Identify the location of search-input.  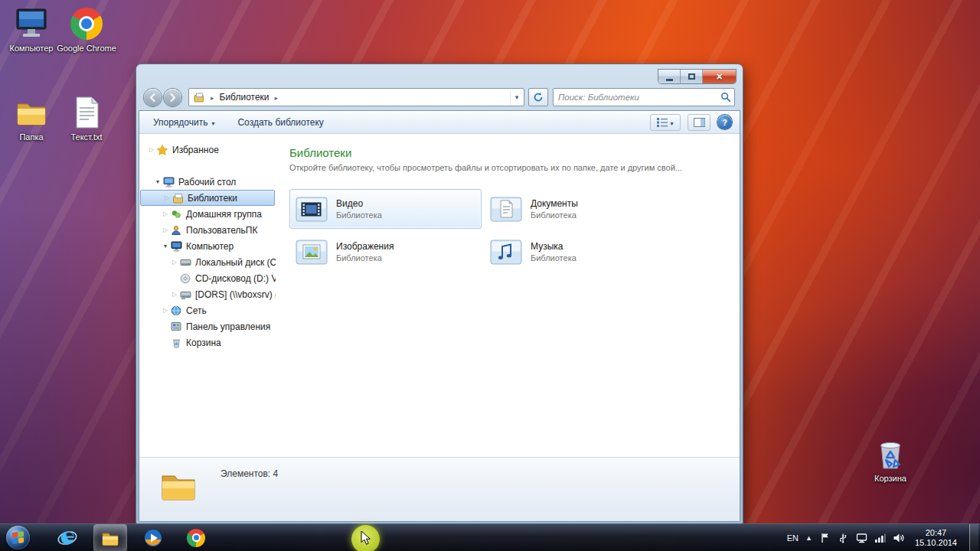
(635, 97).